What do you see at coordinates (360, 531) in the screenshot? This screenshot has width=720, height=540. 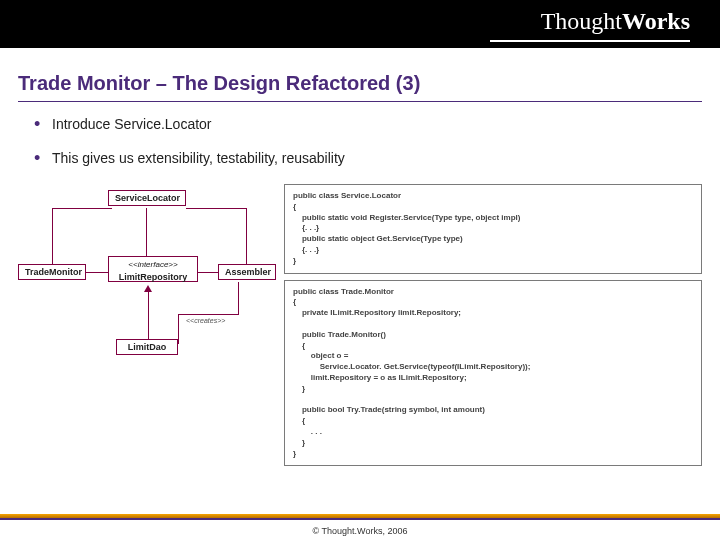 I see `copyright-text: © Thought.Works, 2006` at bounding box center [360, 531].